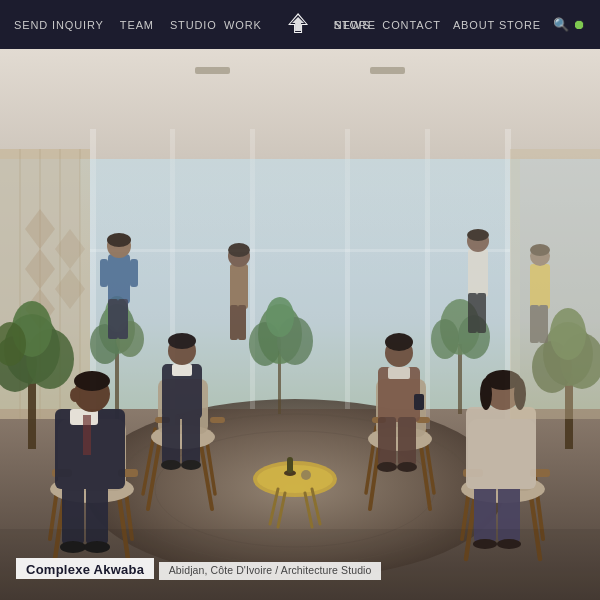 The image size is (600, 600). I want to click on caption-subtitle: Abidjan, Côte D'Ivoire / Architecture St…, so click(270, 571).